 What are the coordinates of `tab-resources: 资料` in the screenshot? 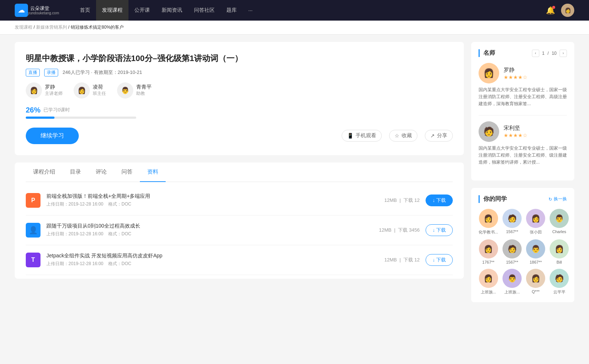 It's located at (153, 172).